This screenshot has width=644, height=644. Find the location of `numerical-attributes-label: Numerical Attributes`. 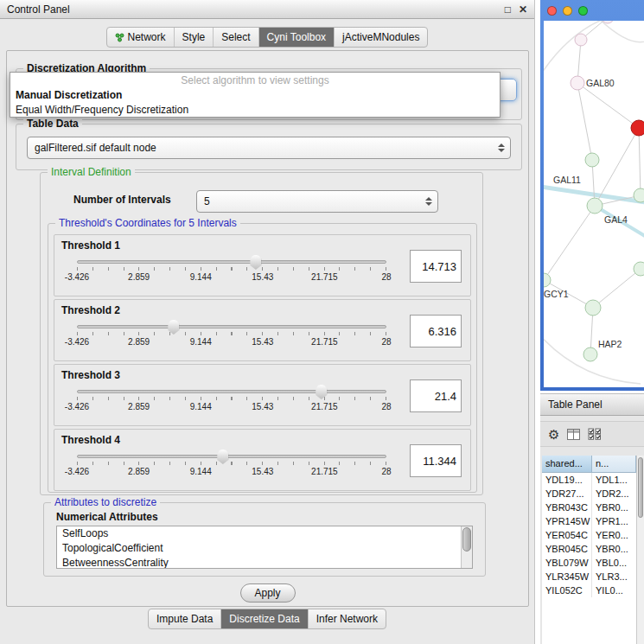

numerical-attributes-label: Numerical Attributes is located at coordinates (107, 517).